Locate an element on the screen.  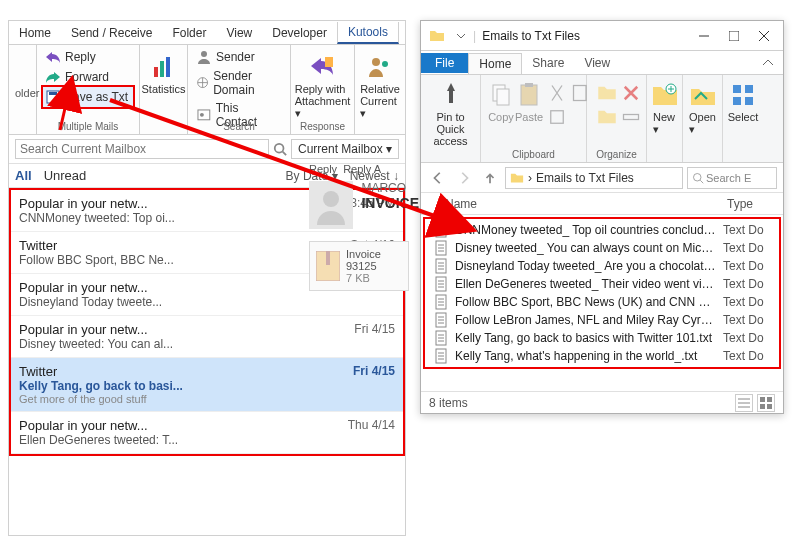
explorer-search: Search E is located at coordinates (732, 178).